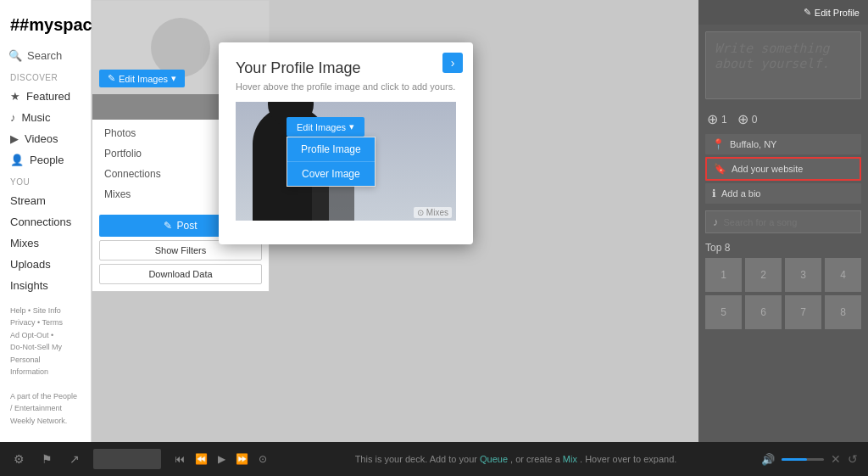 The height and width of the screenshot is (476, 868). What do you see at coordinates (715, 222) in the screenshot?
I see `music-note-icon: ♪` at bounding box center [715, 222].